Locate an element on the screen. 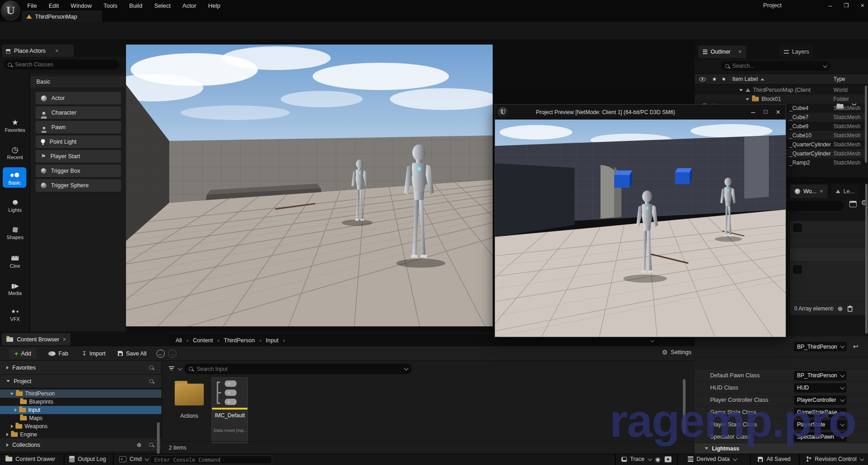  tab-level: ThirdPersonMap is located at coordinates (62, 16).